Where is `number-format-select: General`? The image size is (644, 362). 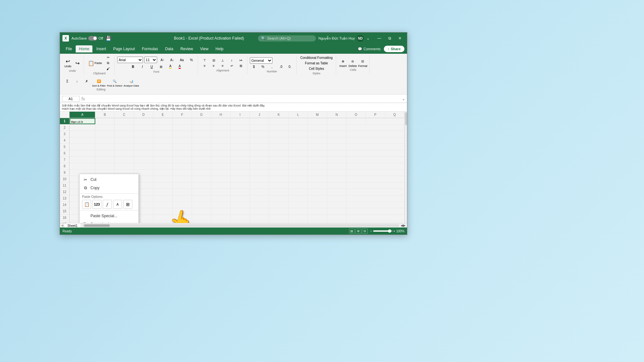 number-format-select: General is located at coordinates (261, 60).